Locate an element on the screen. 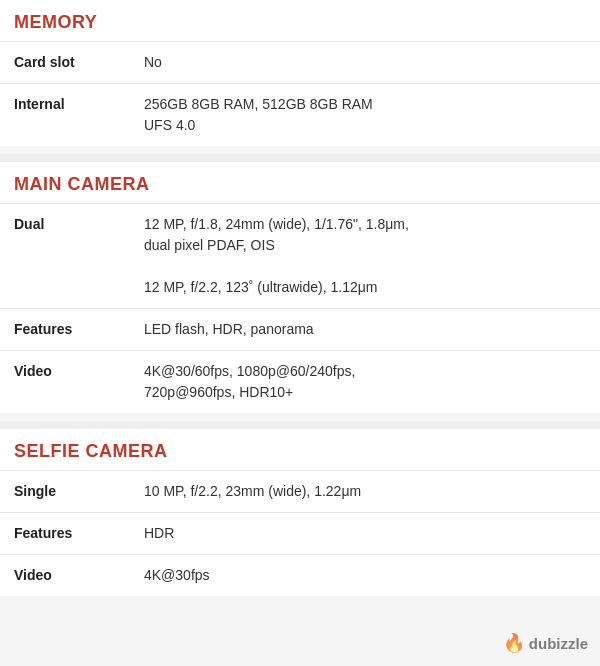 The width and height of the screenshot is (600, 666). section-title-memory: MEMORY is located at coordinates (300, 21).